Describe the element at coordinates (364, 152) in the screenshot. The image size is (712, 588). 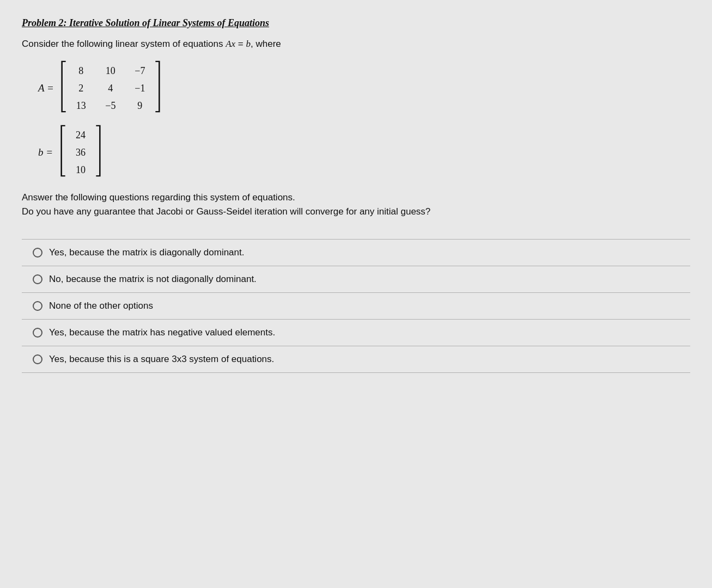
I see `matrix-b-row: b = 24 36 10` at that location.